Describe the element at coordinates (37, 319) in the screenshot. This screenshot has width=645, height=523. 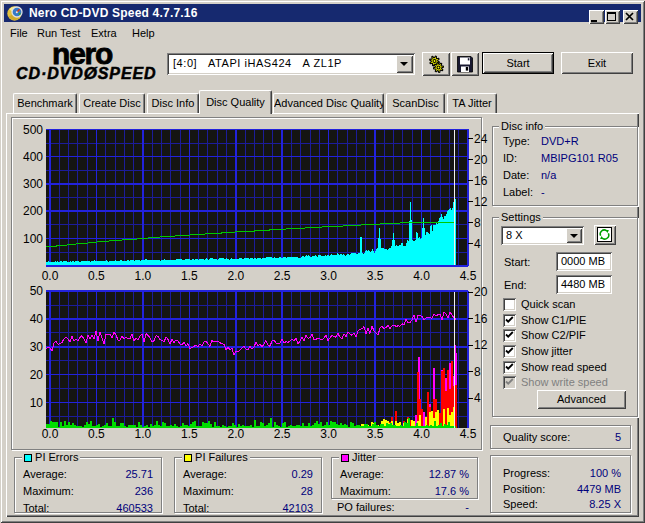
I see `svg-text: 40` at that location.